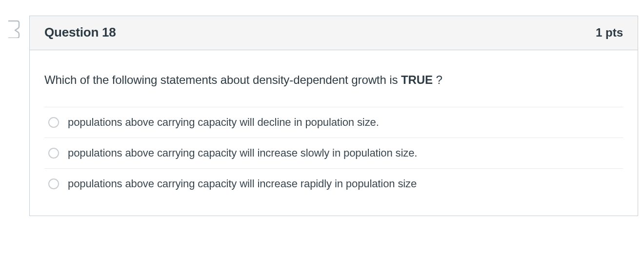 The image size is (644, 278). I want to click on question-points: 1 pts, so click(609, 33).